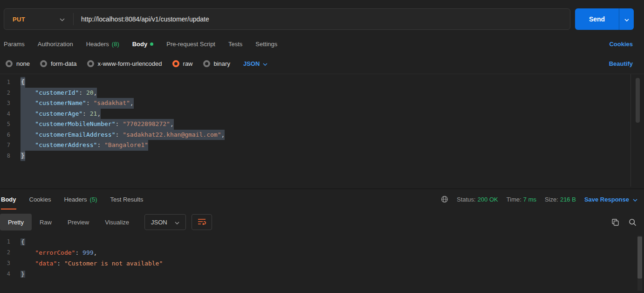  Describe the element at coordinates (98, 44) in the screenshot. I see `tab-label: Headers` at that location.